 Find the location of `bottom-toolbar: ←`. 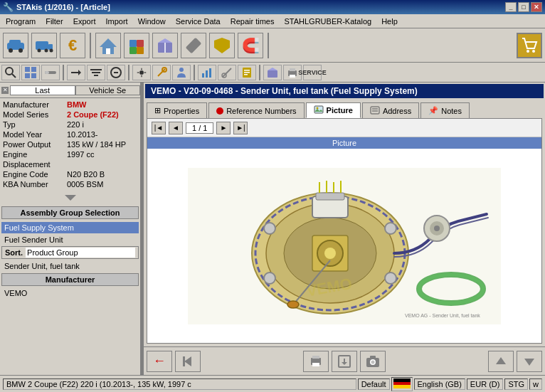

bottom-toolbar: ← is located at coordinates (344, 361).